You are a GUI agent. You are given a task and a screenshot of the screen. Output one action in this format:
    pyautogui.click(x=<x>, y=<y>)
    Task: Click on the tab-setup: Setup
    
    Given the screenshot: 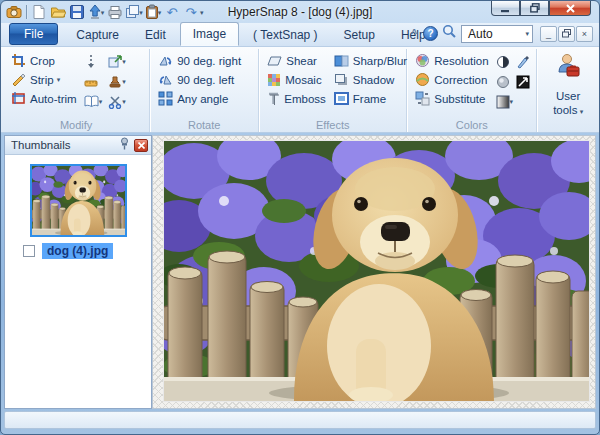 What is the action you would take?
    pyautogui.click(x=360, y=35)
    